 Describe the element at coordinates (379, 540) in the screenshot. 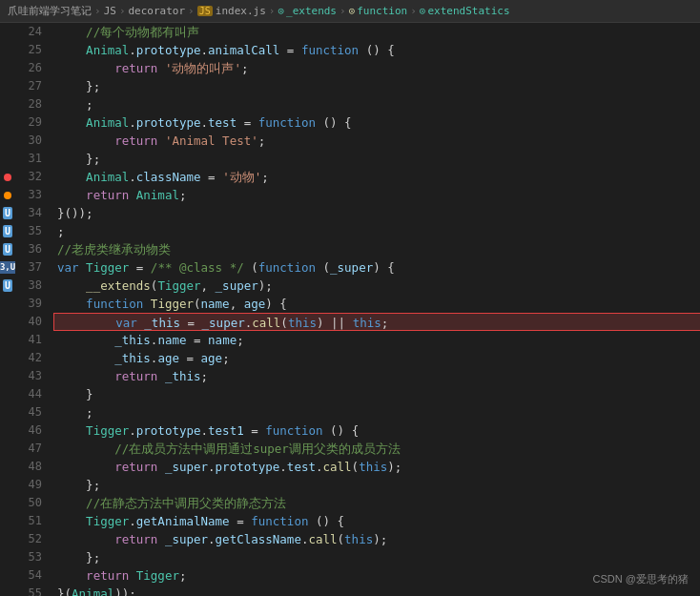

I see `code-row: return _super.getClassName.call(this);` at that location.